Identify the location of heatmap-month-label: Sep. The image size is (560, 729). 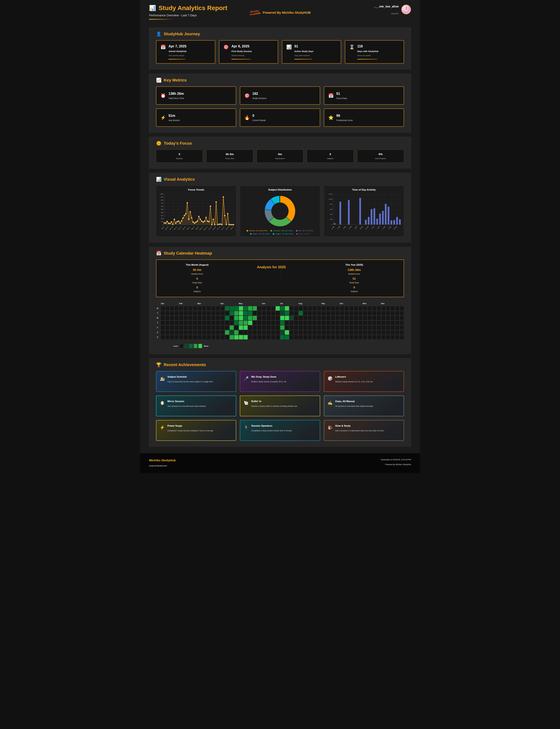
(323, 304).